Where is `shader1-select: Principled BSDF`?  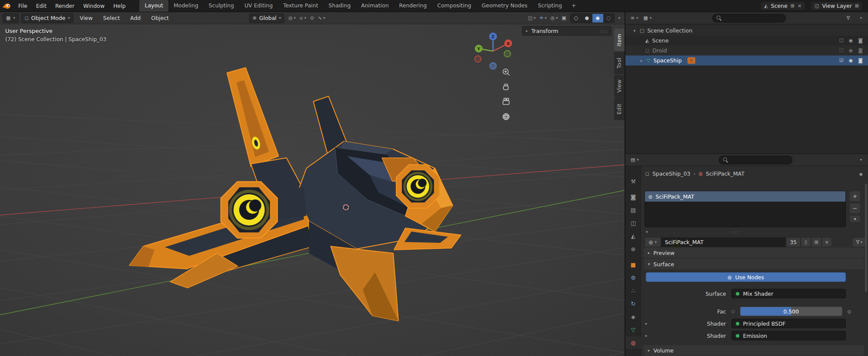 shader1-select: Principled BSDF is located at coordinates (789, 323).